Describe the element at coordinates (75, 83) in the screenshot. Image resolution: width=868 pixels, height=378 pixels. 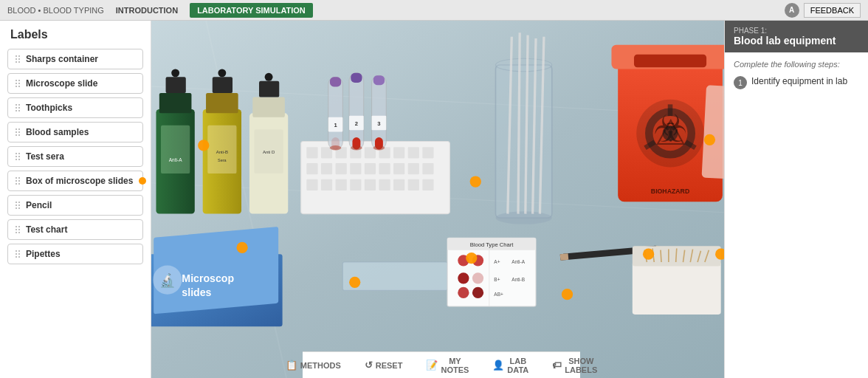
I see `label-microscope-slide: Microscope slide` at that location.